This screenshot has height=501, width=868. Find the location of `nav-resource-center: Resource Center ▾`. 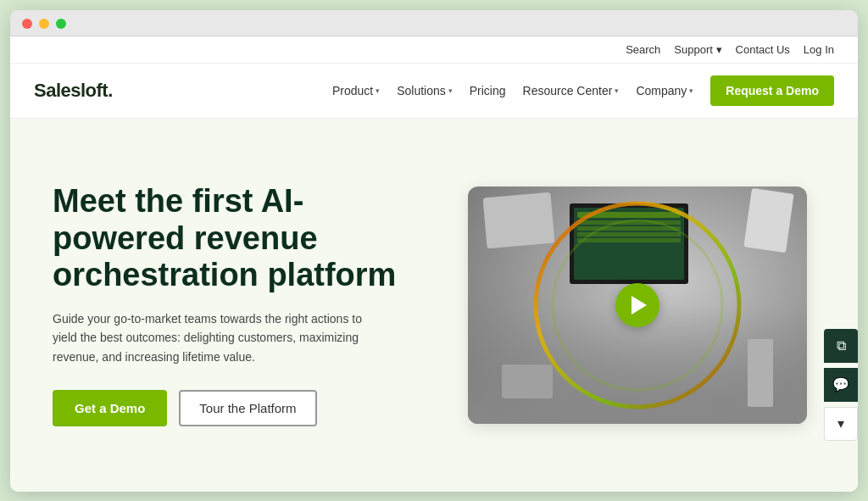

nav-resource-center: Resource Center ▾ is located at coordinates (571, 91).